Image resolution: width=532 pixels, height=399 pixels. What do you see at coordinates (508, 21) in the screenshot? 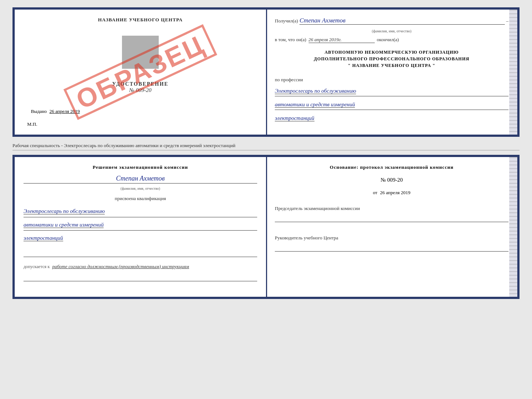
I see `dash1: –` at bounding box center [508, 21].